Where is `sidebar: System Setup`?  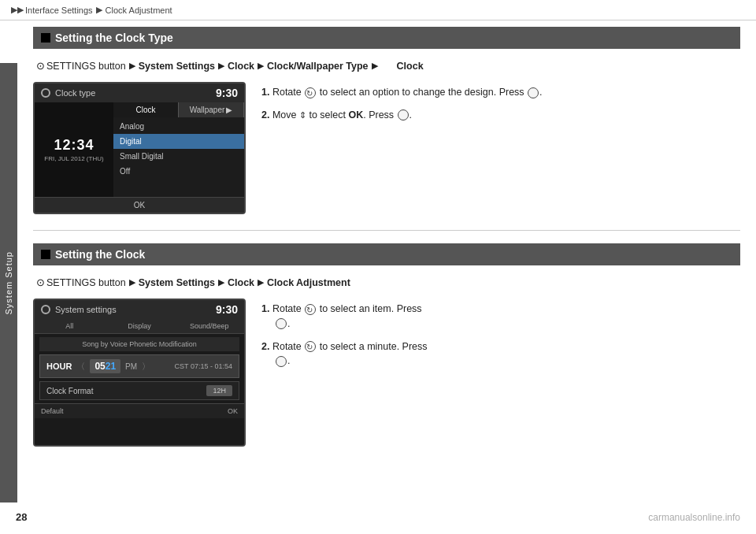
sidebar: System Setup is located at coordinates (9, 283).